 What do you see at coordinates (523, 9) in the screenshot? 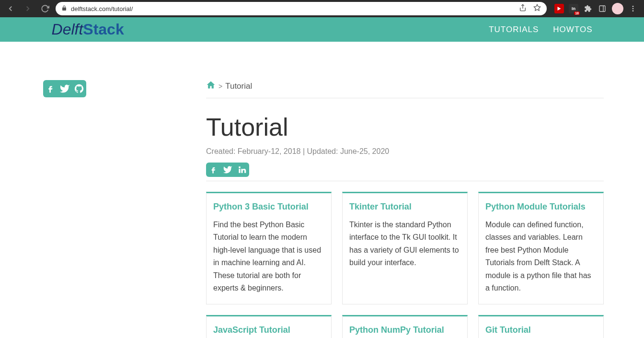
I see `share-icon` at bounding box center [523, 9].